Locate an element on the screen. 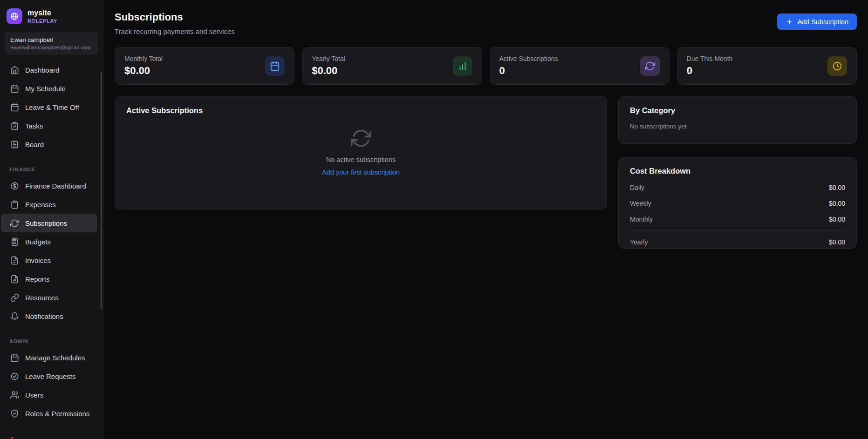 This screenshot has width=868, height=439. sidebar-item-reports: Reports is located at coordinates (49, 279).